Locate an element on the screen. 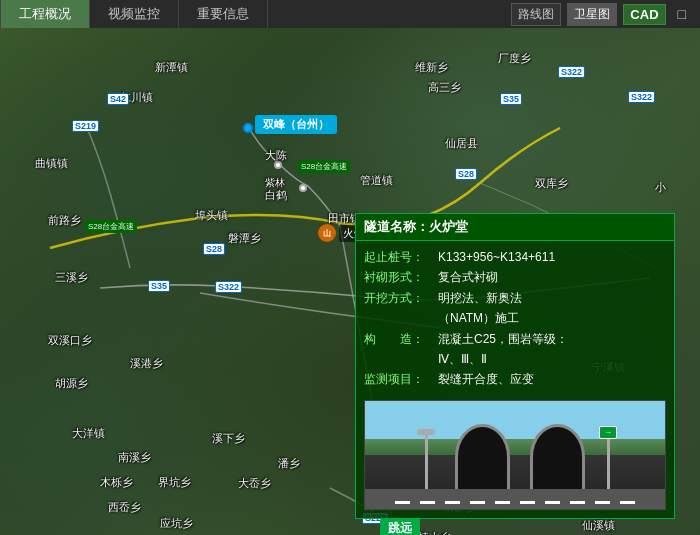  popup-value-4: 混凝土C25，围岩等级： is located at coordinates (503, 339).